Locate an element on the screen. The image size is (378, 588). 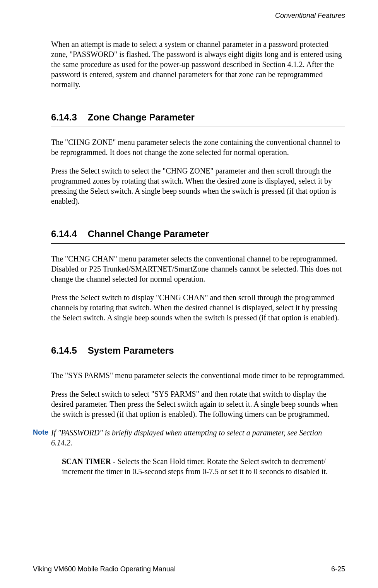
scan-timer-label: SCAN TIMER is located at coordinates (87, 461).